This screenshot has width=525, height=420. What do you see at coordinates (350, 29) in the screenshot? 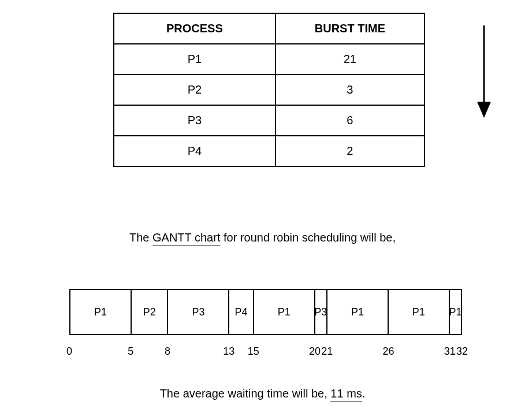
I see `table-header-burst: BURST TIME` at bounding box center [350, 29].